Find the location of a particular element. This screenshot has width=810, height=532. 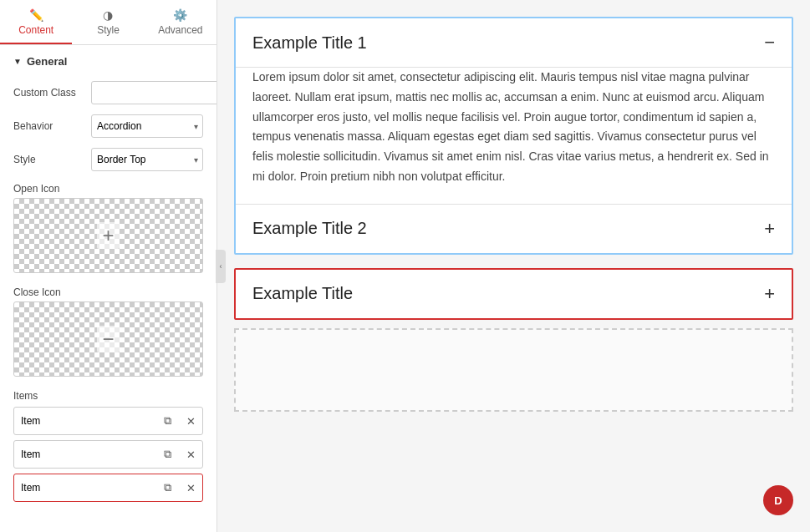

general-section-header: ▼ General is located at coordinates (109, 60).